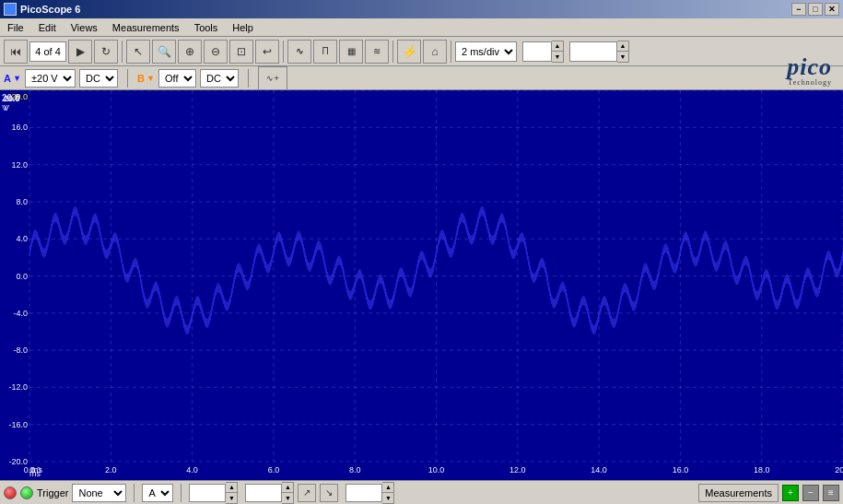 The height and width of the screenshot is (504, 843). What do you see at coordinates (207, 493) in the screenshot?
I see `threshold-input: 0V` at bounding box center [207, 493].